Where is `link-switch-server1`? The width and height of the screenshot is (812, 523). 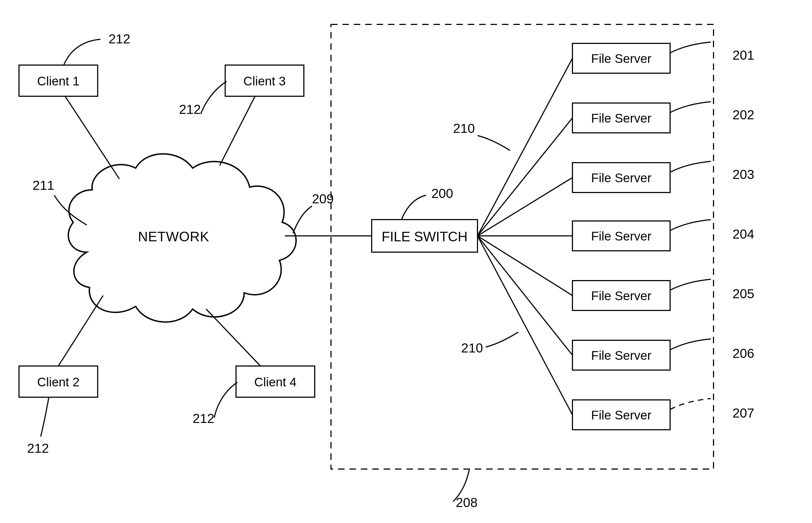 link-switch-server1 is located at coordinates (525, 147).